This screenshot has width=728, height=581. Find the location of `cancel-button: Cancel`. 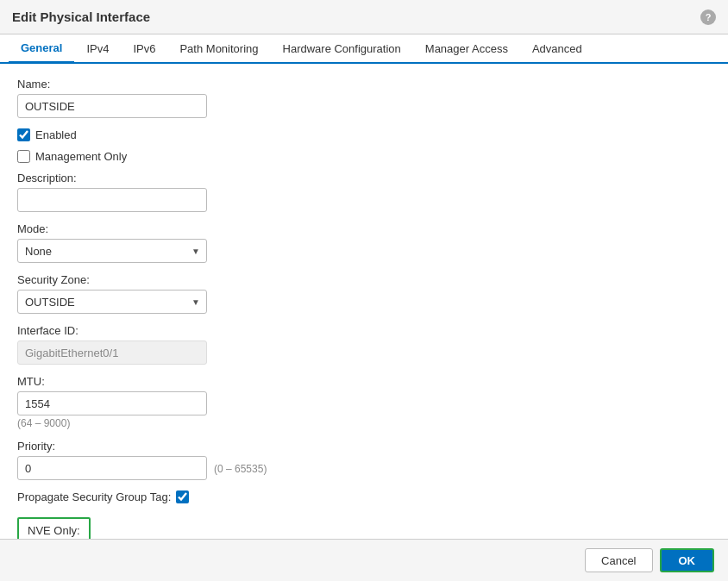

cancel-button: Cancel is located at coordinates (618, 560).